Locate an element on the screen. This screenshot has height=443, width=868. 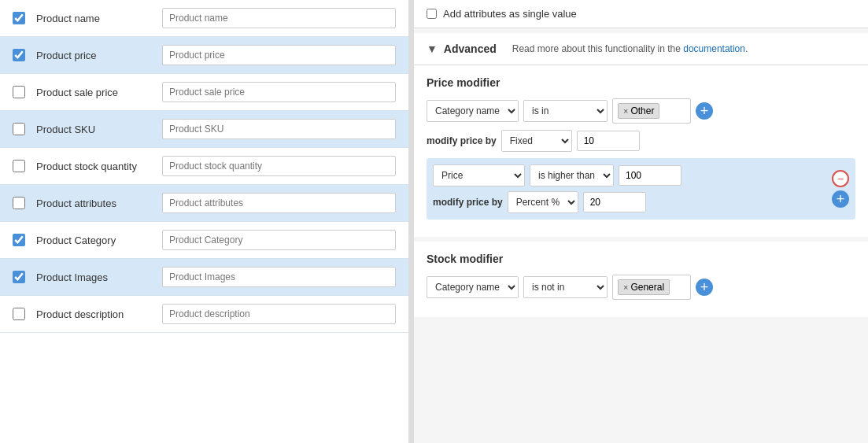
checkbox-product-attributes is located at coordinates (19, 203).